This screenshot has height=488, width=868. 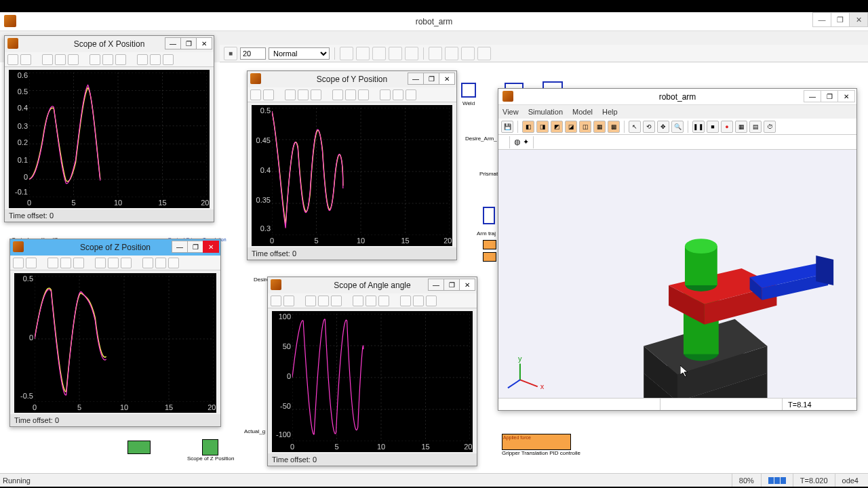 I want to click on block-green, so click(x=139, y=447).